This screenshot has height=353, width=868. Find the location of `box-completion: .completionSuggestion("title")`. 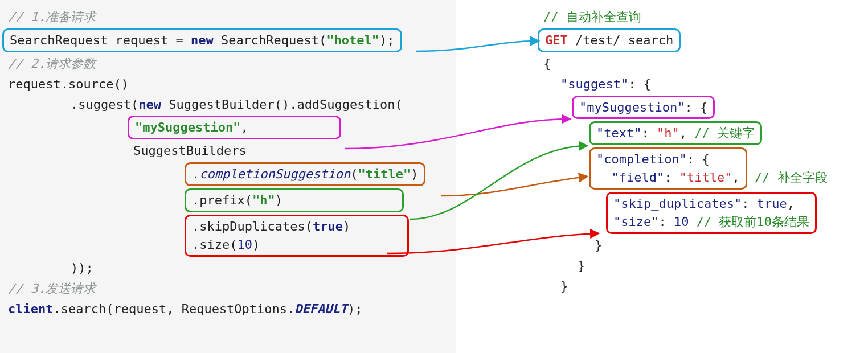

box-completion: .completionSuggestion("title") is located at coordinates (305, 174).